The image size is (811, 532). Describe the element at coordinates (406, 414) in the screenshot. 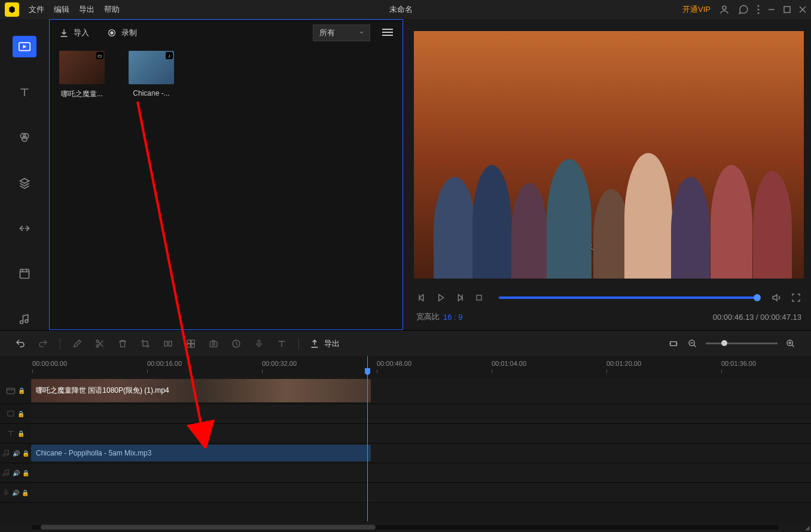

I see `overlay-track: 🔒` at that location.